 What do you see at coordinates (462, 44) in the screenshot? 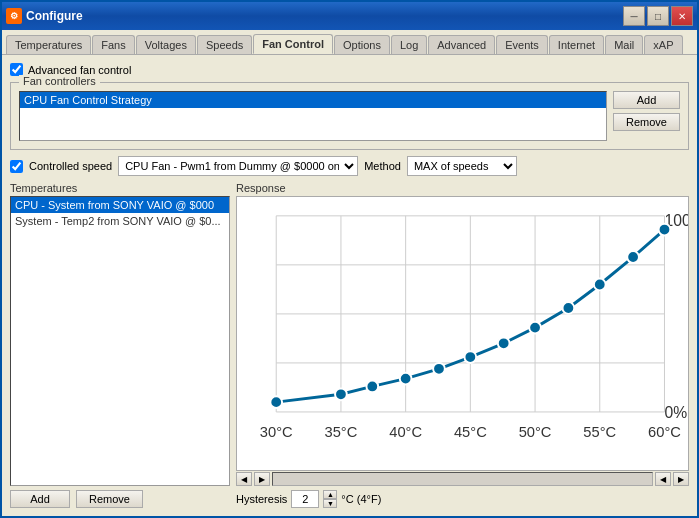
I see `tab-advanced: Advanced` at bounding box center [462, 44].